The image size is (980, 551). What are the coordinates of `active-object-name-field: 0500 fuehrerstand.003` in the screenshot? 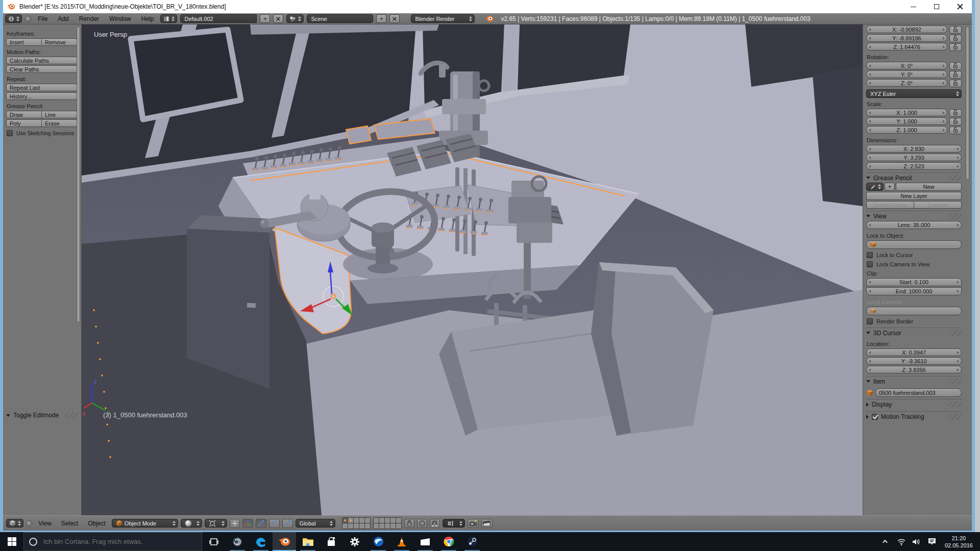 It's located at (919, 393).